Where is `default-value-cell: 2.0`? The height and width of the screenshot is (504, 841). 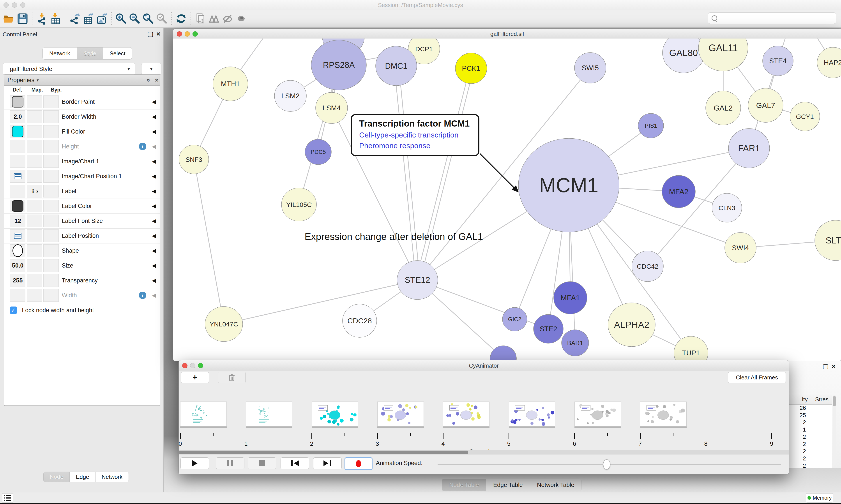
default-value-cell: 2.0 is located at coordinates (18, 117).